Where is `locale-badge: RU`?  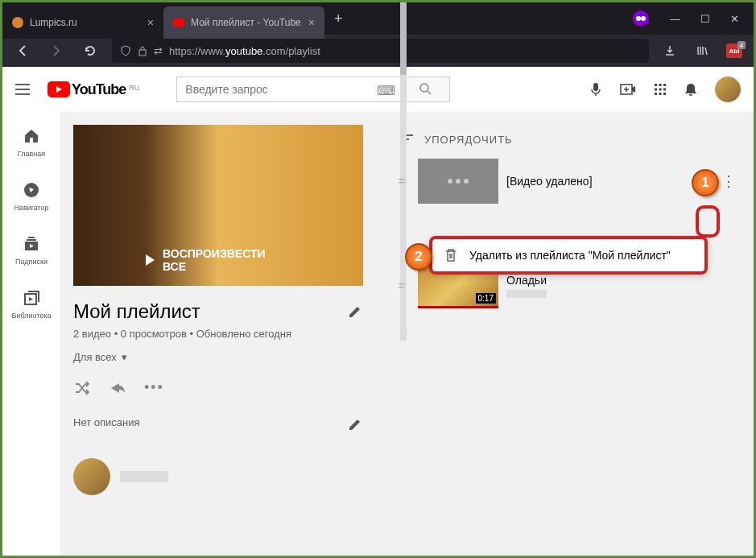
locale-badge: RU is located at coordinates (134, 88).